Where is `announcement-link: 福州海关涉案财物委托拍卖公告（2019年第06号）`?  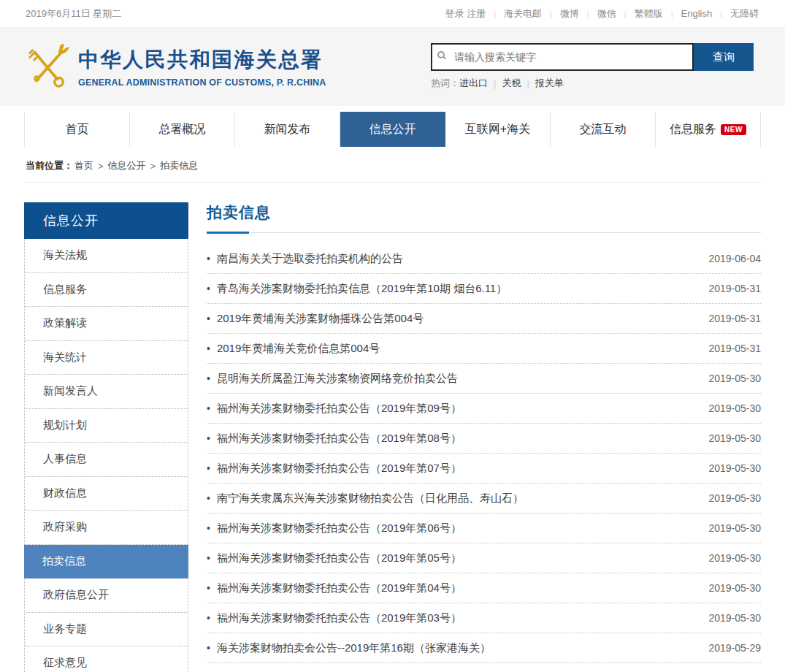
announcement-link: 福州海关涉案财物委托拍卖公告（2019年第06号） is located at coordinates (339, 529).